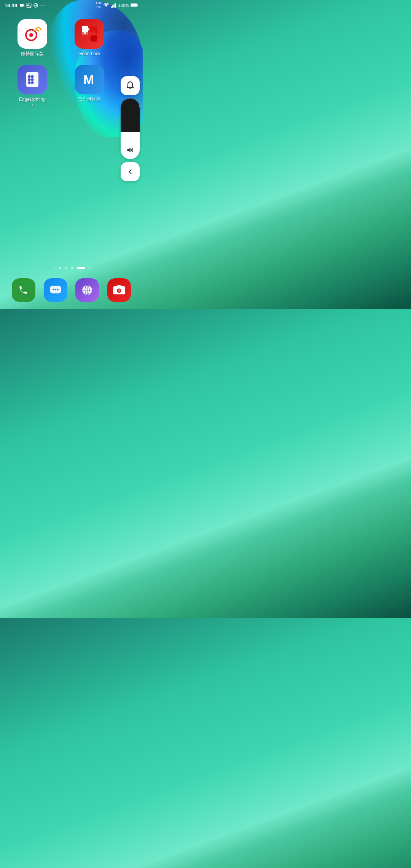 Image resolution: width=411 pixels, height=868 pixels. What do you see at coordinates (130, 86) in the screenshot?
I see `bell-button` at bounding box center [130, 86].